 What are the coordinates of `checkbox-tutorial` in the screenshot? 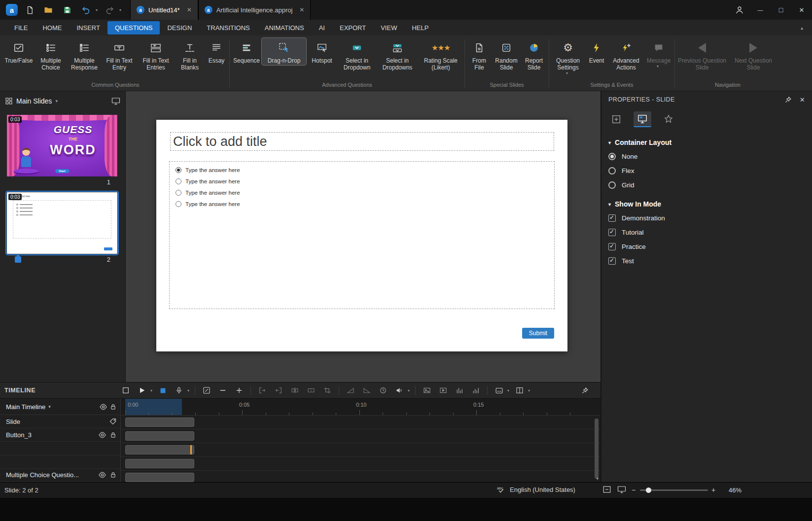 It's located at (612, 233).